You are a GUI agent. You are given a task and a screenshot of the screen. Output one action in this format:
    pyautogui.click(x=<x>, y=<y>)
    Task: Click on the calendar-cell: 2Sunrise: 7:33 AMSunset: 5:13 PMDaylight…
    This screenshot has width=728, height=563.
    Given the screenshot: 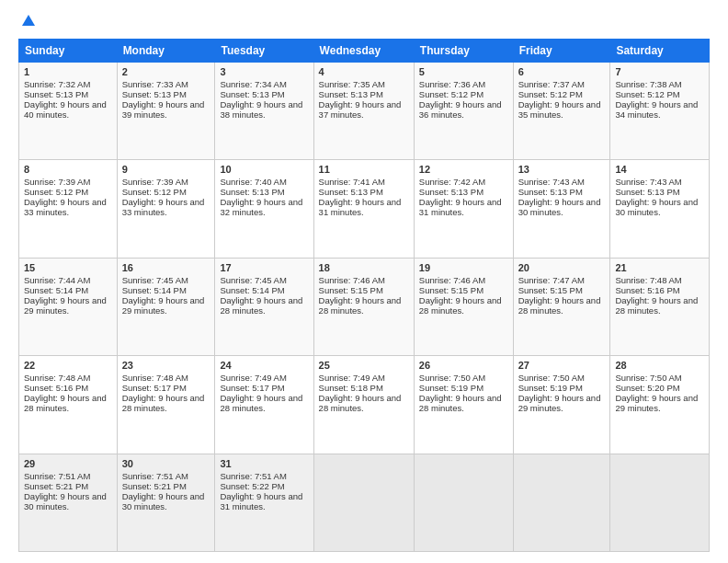 What is the action you would take?
    pyautogui.click(x=165, y=111)
    